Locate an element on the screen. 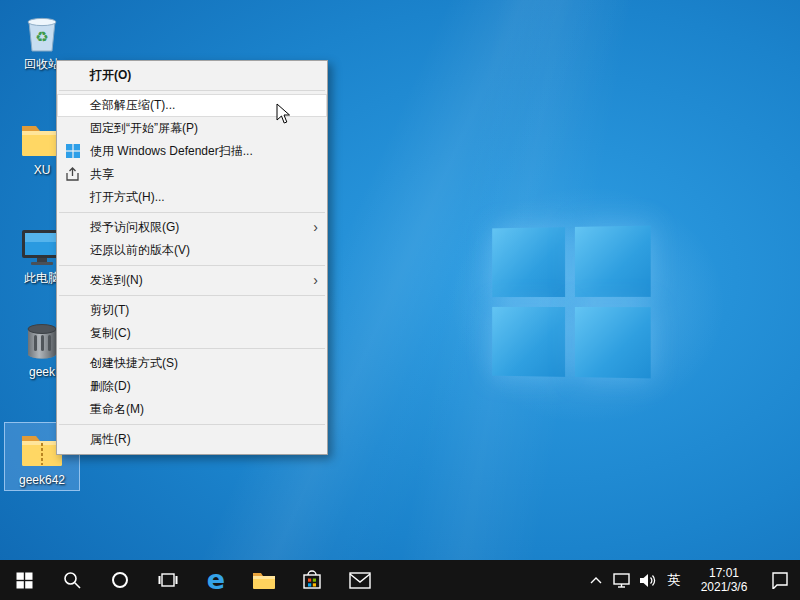 This screenshot has height=600, width=800. menu-item-copy: 复制(C) is located at coordinates (192, 334).